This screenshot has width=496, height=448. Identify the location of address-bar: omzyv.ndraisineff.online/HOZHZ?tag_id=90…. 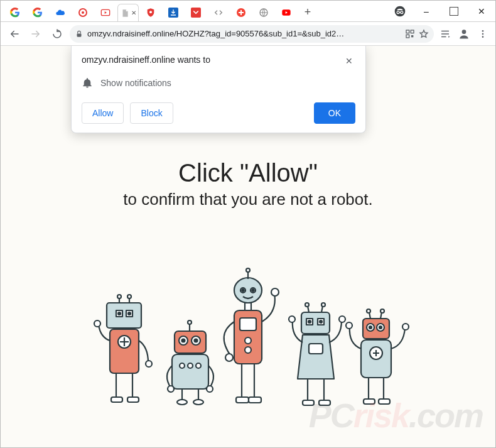
(252, 34).